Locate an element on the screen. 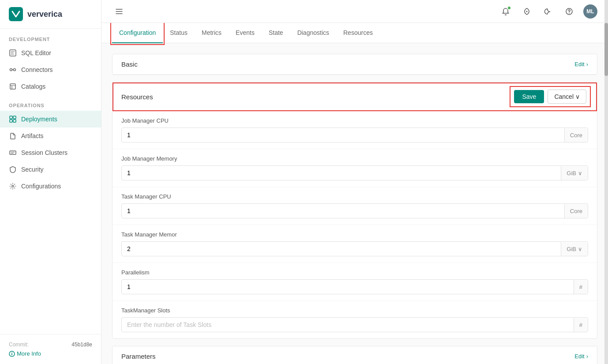 The image size is (608, 364). tm-memory-suffix: GiB ∨ is located at coordinates (574, 249).